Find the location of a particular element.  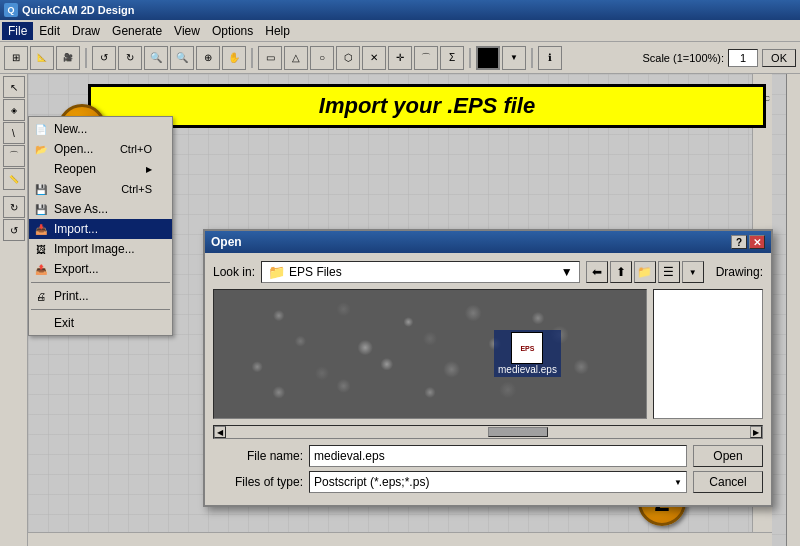

toolbar-zoom-in-btn: 🔍 is located at coordinates (156, 58).